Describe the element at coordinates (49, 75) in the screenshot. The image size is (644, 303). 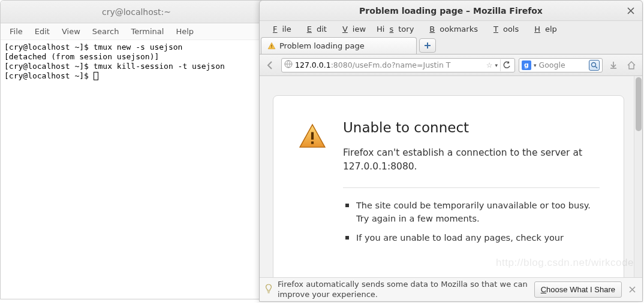
I see `terminal-line: [cry@localhost ~]$` at that location.